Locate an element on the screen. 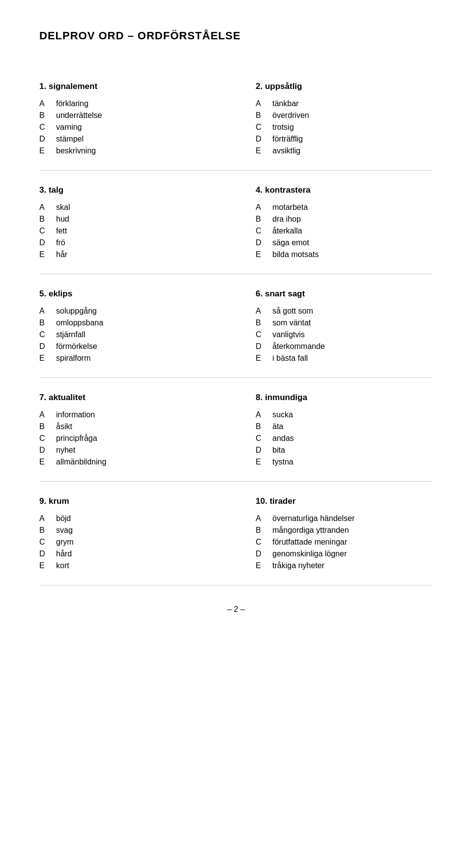  list-item: Cförutfattade meningar is located at coordinates (344, 542).